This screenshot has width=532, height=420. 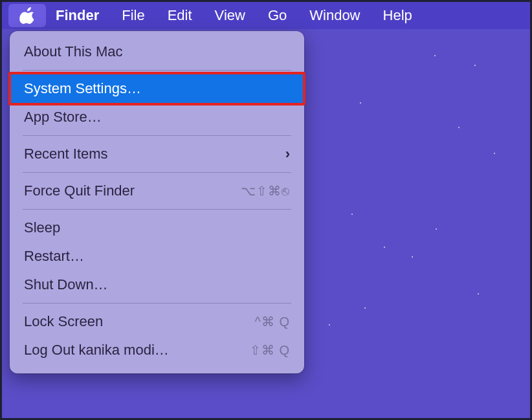 I want to click on menu-app-store: App Store…, so click(x=157, y=117).